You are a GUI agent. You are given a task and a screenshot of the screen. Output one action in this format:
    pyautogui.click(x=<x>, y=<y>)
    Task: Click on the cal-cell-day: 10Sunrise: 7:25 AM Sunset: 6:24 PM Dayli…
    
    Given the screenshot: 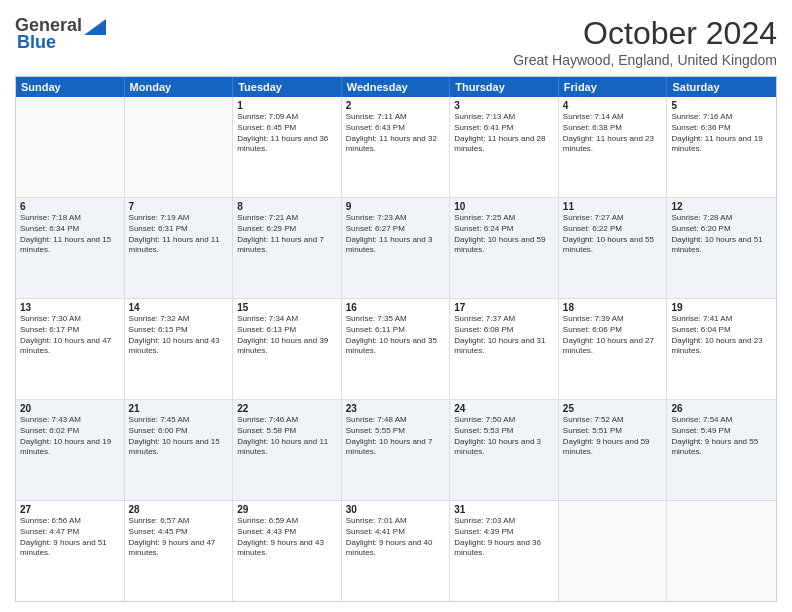 What is the action you would take?
    pyautogui.click(x=504, y=248)
    